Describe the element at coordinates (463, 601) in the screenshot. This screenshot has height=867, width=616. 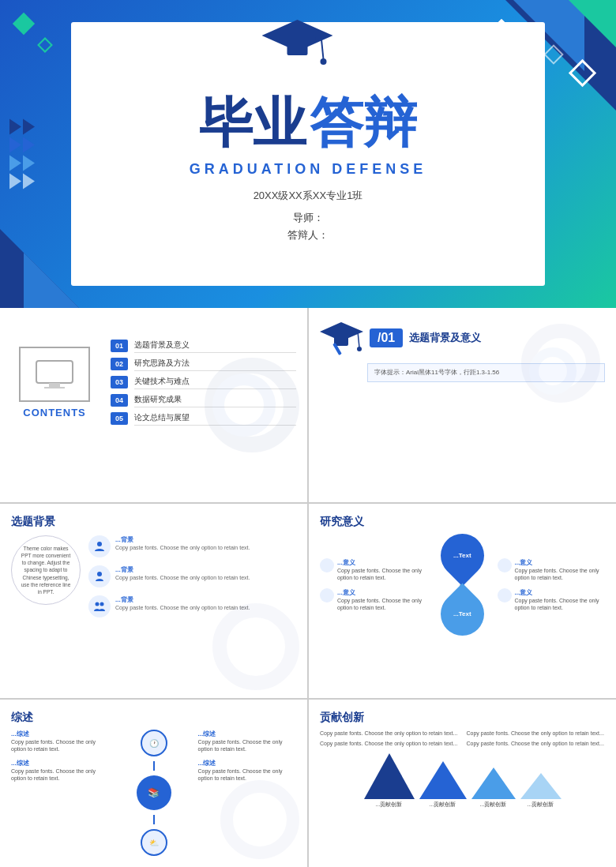
I see `slide-significance: 研究意义 ...意义 Copy paste fonts. Choose the …` at that location.